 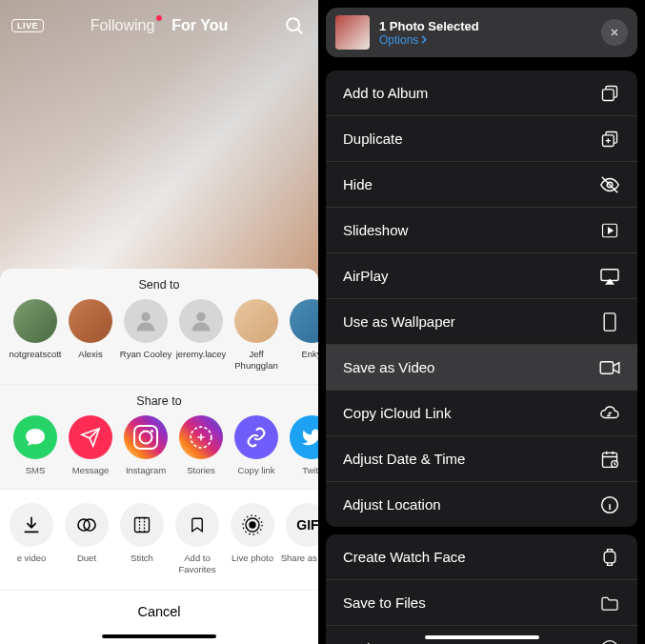 I want to click on share-label: Instagram, so click(x=146, y=471).